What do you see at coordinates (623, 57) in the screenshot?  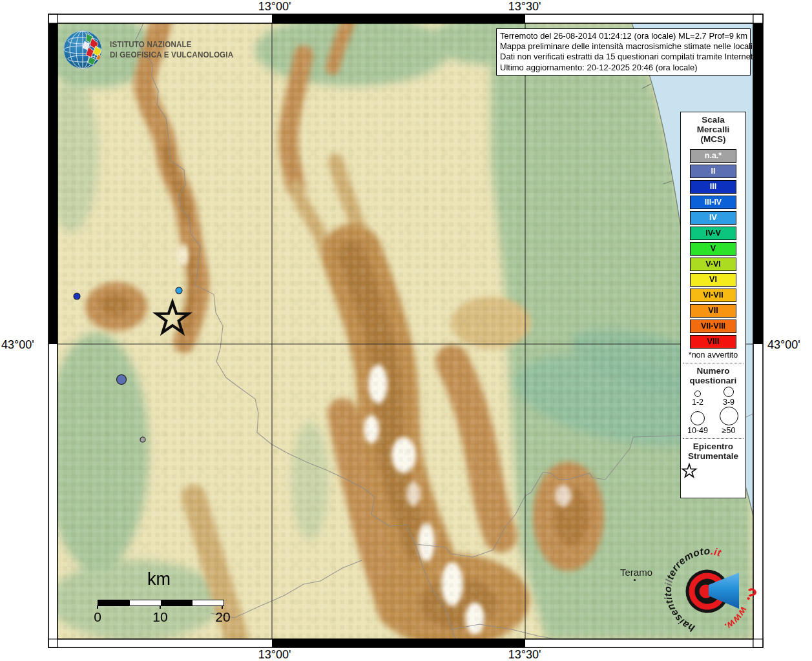 I see `data-source-line: Dati non verificati estratti da 15 quest…` at bounding box center [623, 57].